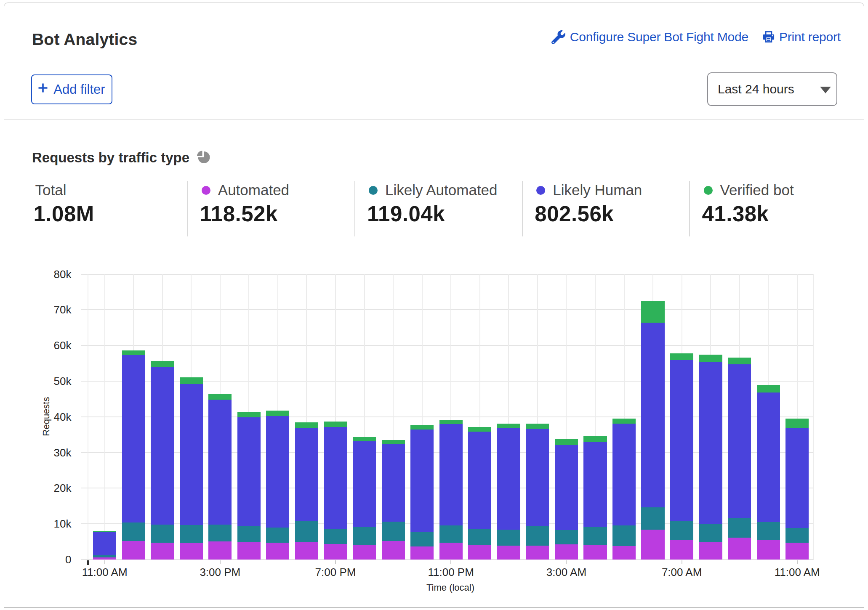 This screenshot has width=868, height=610. Describe the element at coordinates (451, 572) in the screenshot. I see `x-tick-label: 11:00 PM` at that location.